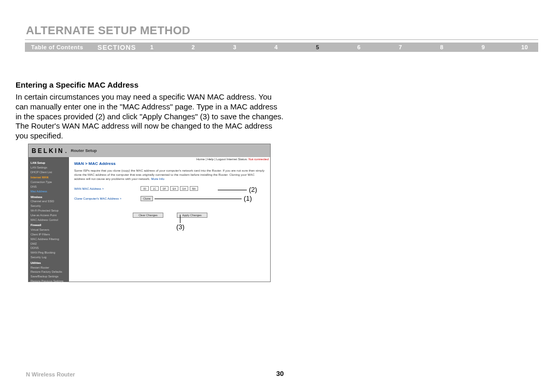 The height and width of the screenshot is (392, 560). What do you see at coordinates (49, 244) in the screenshot?
I see `sidebar-item: DMZ` at bounding box center [49, 244].